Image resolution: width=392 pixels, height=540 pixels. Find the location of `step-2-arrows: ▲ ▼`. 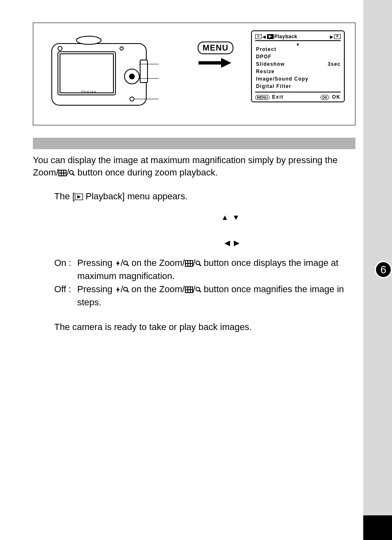

step-2-arrows: ▲ ▼ is located at coordinates (194, 217).